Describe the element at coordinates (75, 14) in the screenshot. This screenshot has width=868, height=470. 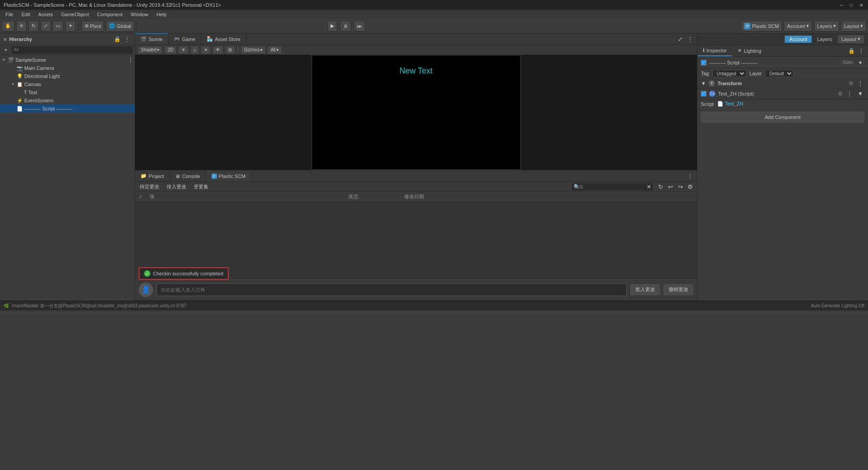
I see `menu-gameobject: GameObject` at that location.